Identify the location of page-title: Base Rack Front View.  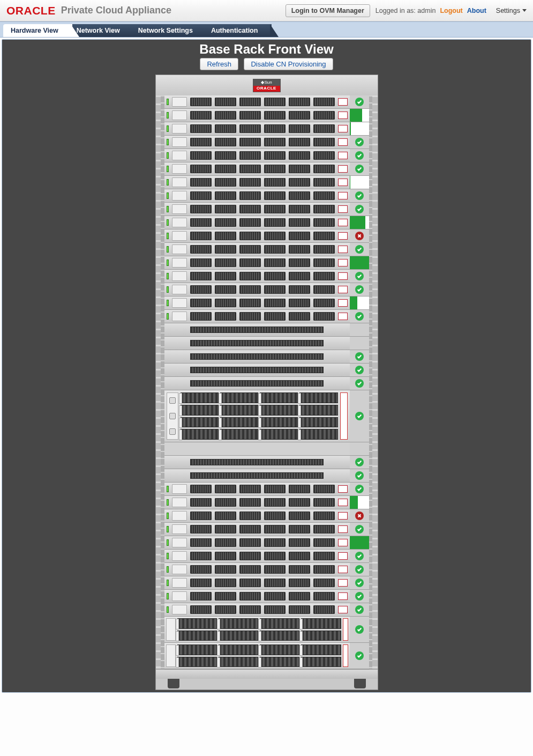
(267, 49).